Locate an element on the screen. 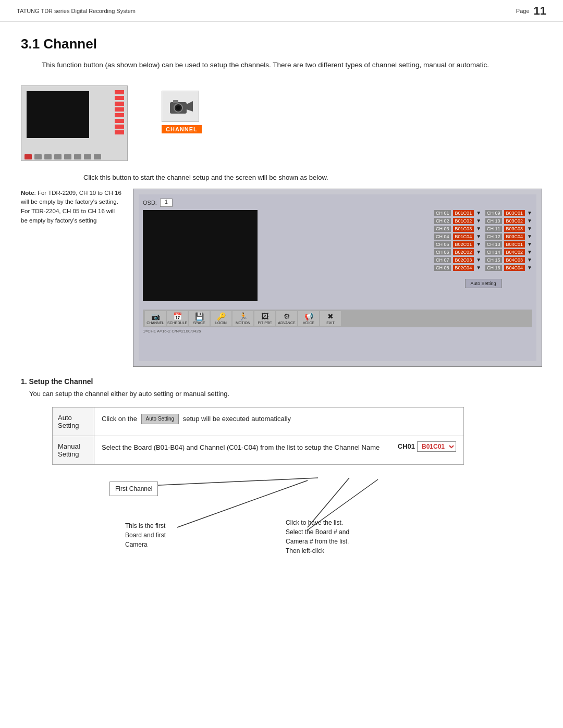 The image size is (563, 728). screen-body: CH 01B01C01▼CH 02B01C02▼CH 03B01C03▼CH 0… is located at coordinates (338, 257).